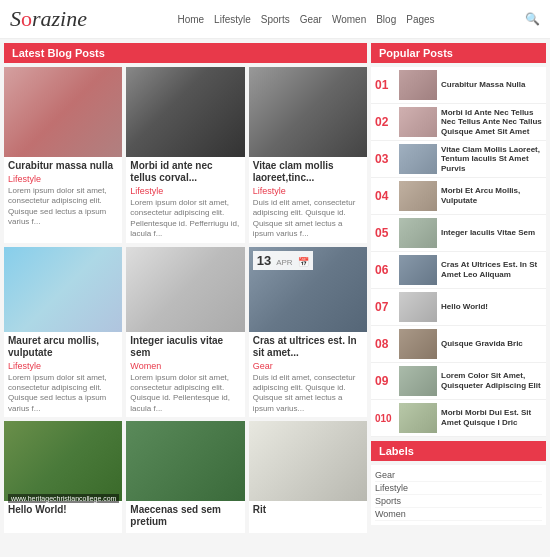 The width and height of the screenshot is (550, 557). I want to click on popular-num: 03, so click(385, 159).